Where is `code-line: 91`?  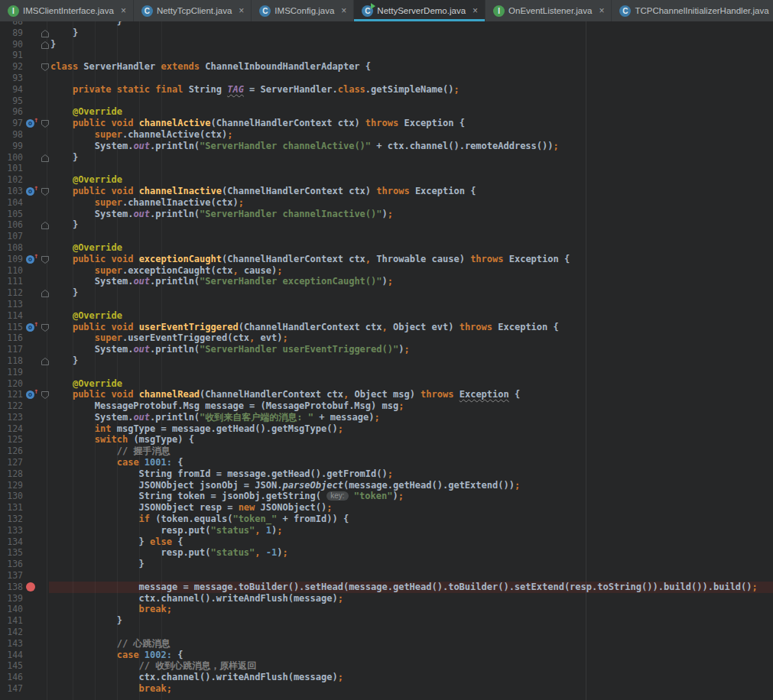 code-line: 91 is located at coordinates (387, 55).